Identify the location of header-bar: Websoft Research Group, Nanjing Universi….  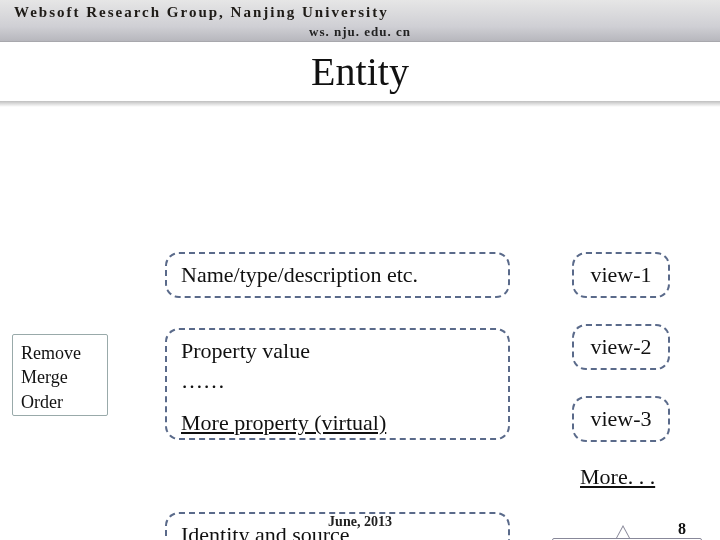
(360, 21).